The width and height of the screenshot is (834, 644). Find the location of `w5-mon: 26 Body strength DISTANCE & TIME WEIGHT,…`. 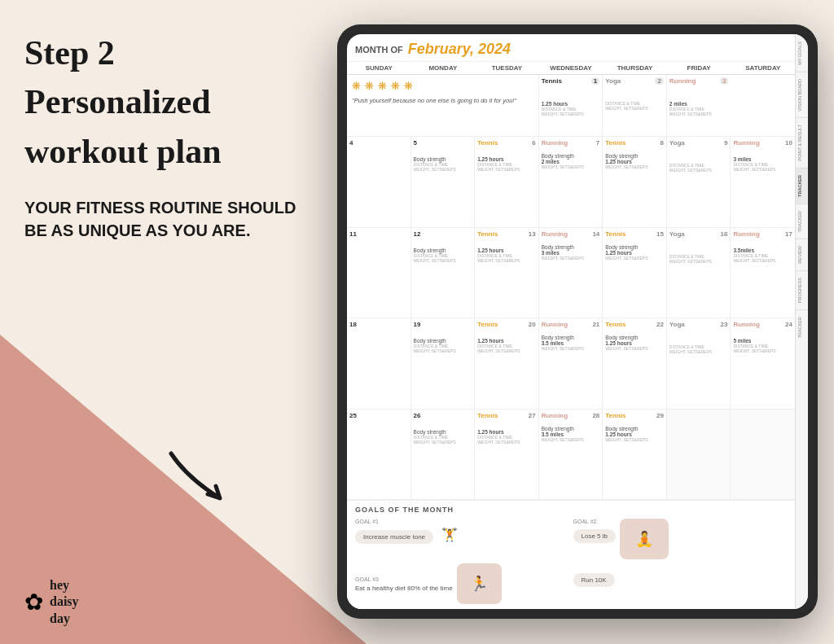

w5-mon: 26 Body strength DISTANCE & TIME WEIGHT,… is located at coordinates (443, 454).